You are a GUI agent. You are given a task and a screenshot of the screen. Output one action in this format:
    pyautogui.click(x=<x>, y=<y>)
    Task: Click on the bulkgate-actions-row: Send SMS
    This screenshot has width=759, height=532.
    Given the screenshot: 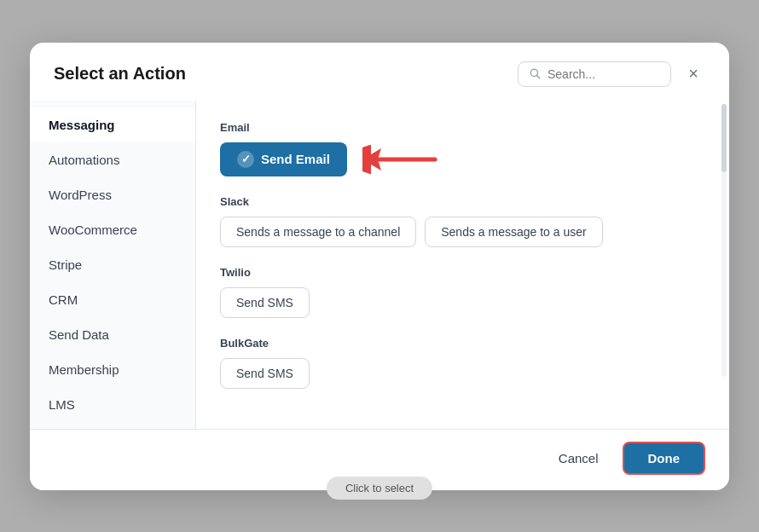 What is the action you would take?
    pyautogui.click(x=457, y=373)
    